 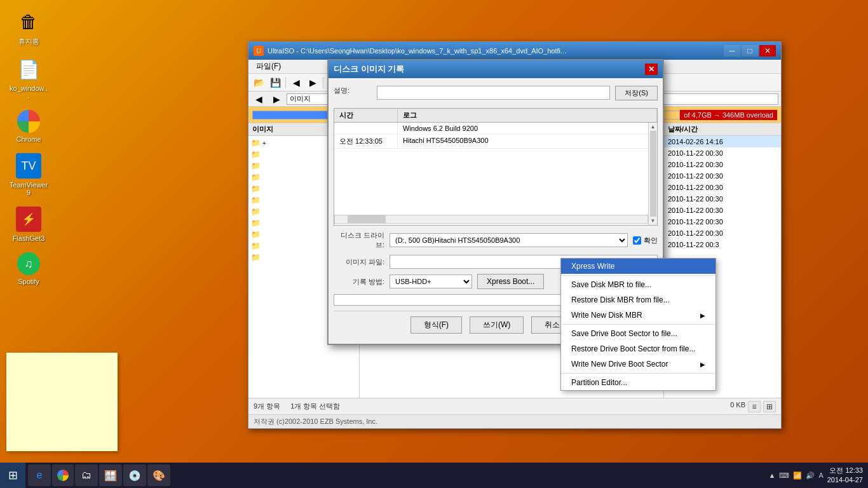 I want to click on description-input, so click(x=493, y=93).